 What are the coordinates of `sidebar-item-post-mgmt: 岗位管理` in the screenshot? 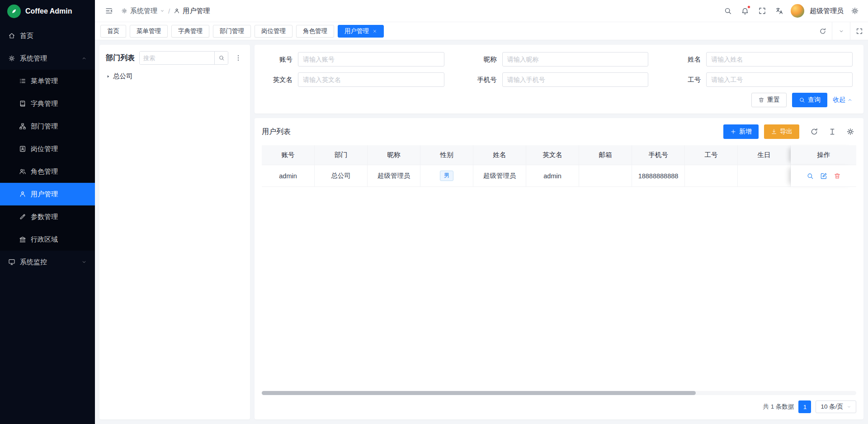 It's located at (47, 149).